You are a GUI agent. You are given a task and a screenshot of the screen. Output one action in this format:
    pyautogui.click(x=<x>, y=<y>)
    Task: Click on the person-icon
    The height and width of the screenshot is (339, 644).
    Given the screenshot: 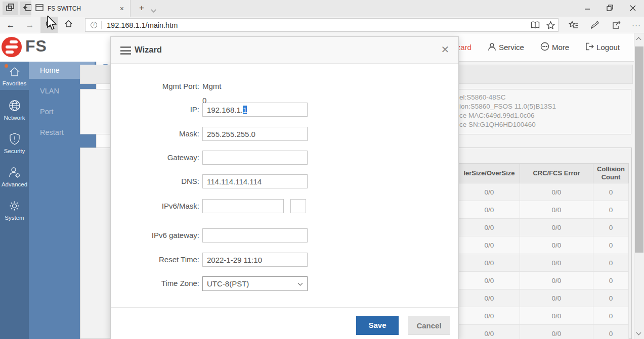 What is the action you would take?
    pyautogui.click(x=492, y=47)
    